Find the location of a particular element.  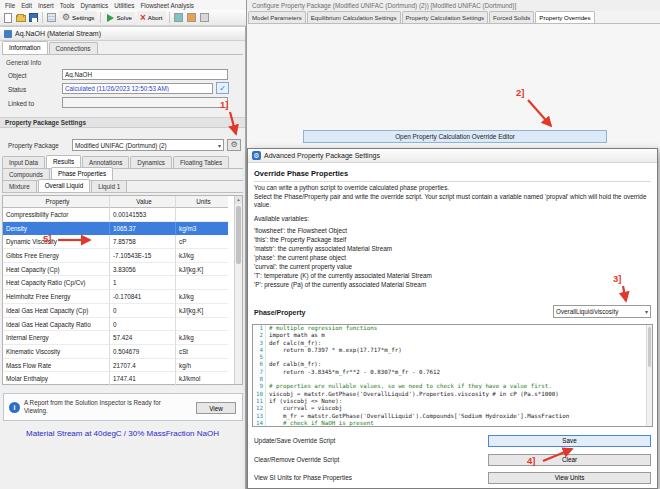

tab-mixture: Mixture is located at coordinates (20, 186).